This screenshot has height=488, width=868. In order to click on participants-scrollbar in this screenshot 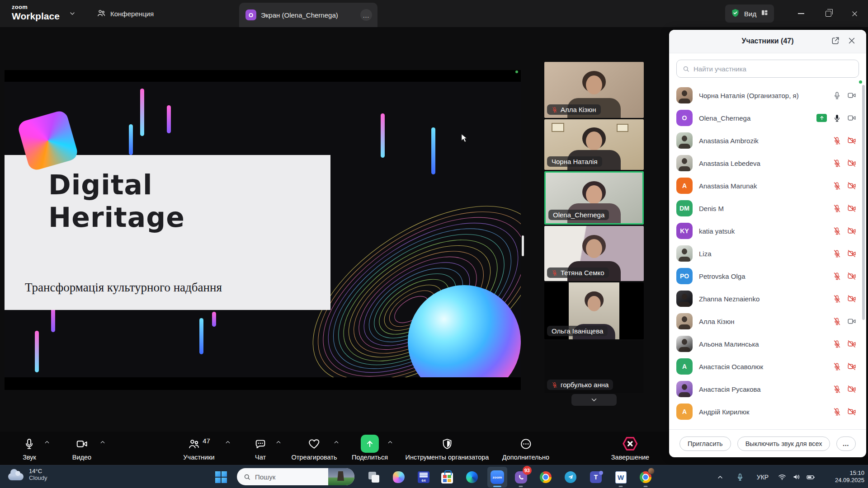, I will do `click(863, 202)`.